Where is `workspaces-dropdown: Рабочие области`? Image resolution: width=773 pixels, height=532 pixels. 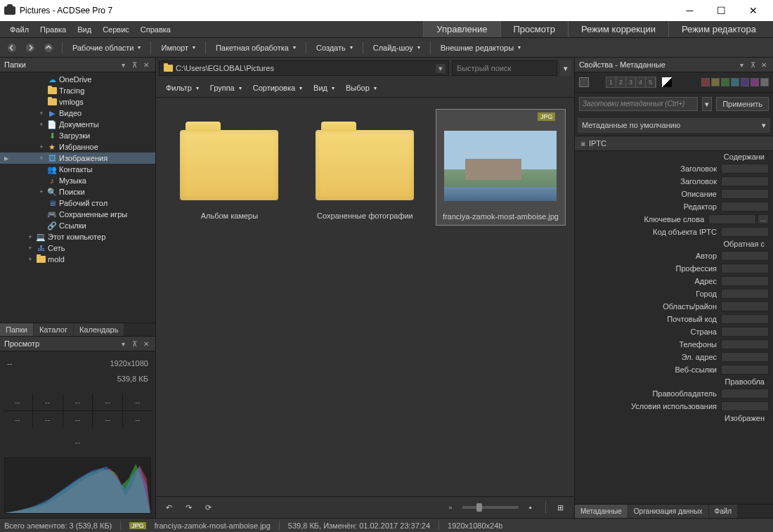 workspaces-dropdown: Рабочие области is located at coordinates (107, 48).